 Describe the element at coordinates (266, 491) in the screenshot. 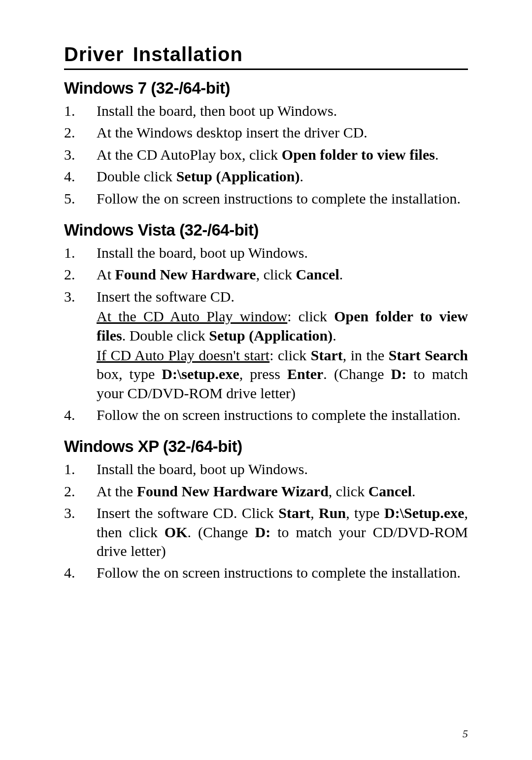

I see `step-item: At the Found New Hardware Wizard, click …` at that location.